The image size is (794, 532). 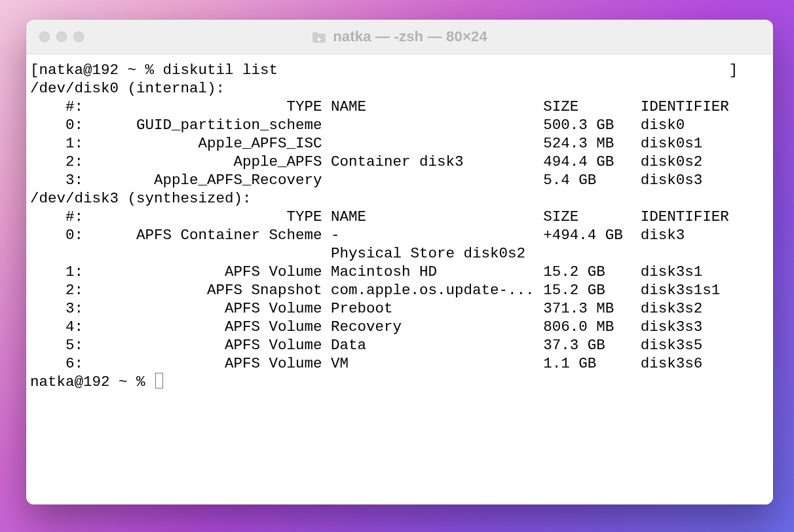 I want to click on disk0-device: /dev/disk0 (internal):, so click(x=400, y=88).